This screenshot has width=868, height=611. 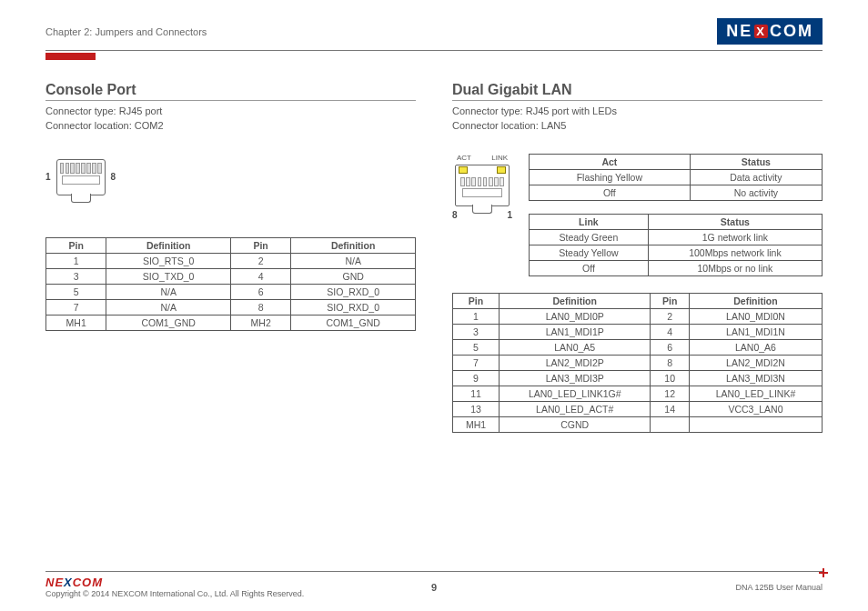 What do you see at coordinates (126, 32) in the screenshot?
I see `chapter-label: Chapter 2: Jumpers and Connectors` at bounding box center [126, 32].